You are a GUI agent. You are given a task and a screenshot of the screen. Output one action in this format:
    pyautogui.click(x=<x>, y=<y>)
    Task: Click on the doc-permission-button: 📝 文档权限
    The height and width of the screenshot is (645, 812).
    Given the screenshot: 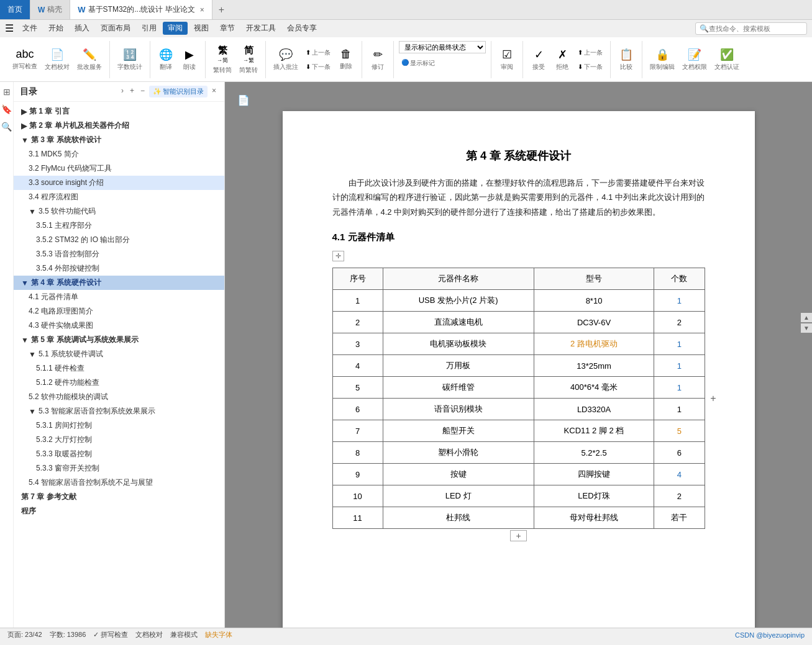 What is the action you would take?
    pyautogui.click(x=695, y=60)
    